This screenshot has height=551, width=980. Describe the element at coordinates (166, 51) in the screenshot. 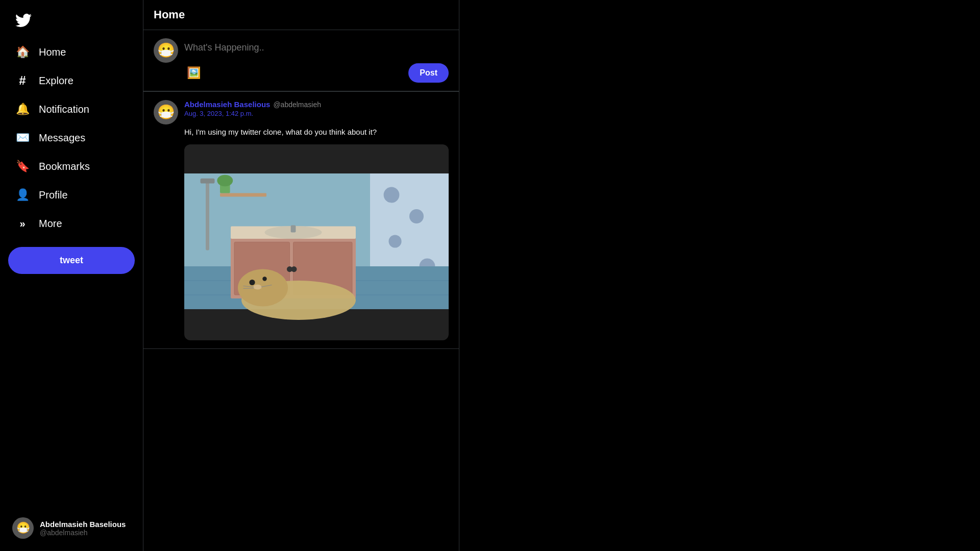

I see `composer-avatar-emoji: 😷` at that location.